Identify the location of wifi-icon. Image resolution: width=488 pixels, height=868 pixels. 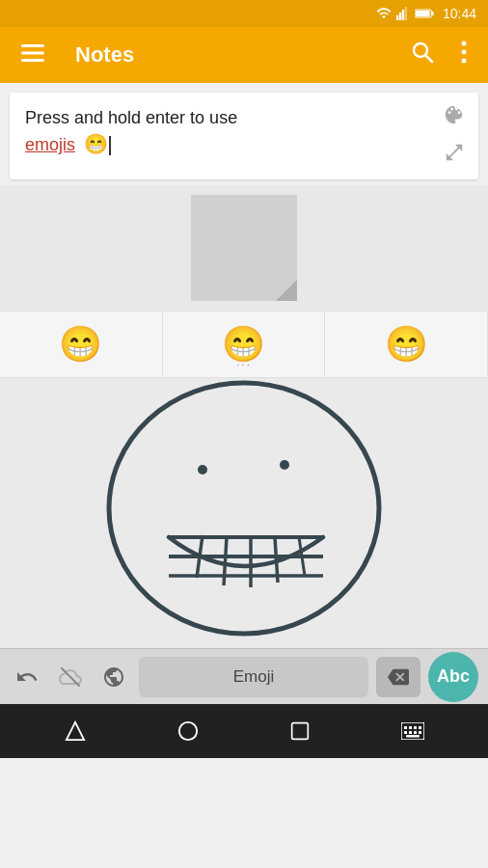
(384, 14).